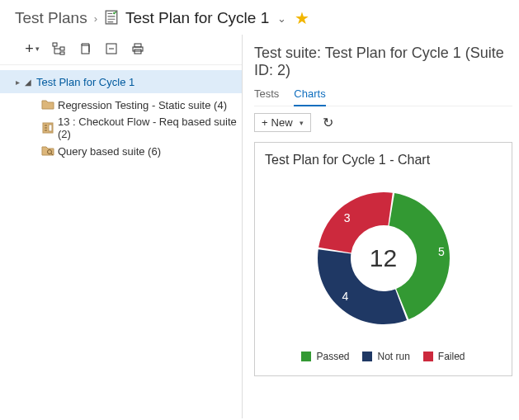  I want to click on new-button: + New ▾, so click(282, 122).